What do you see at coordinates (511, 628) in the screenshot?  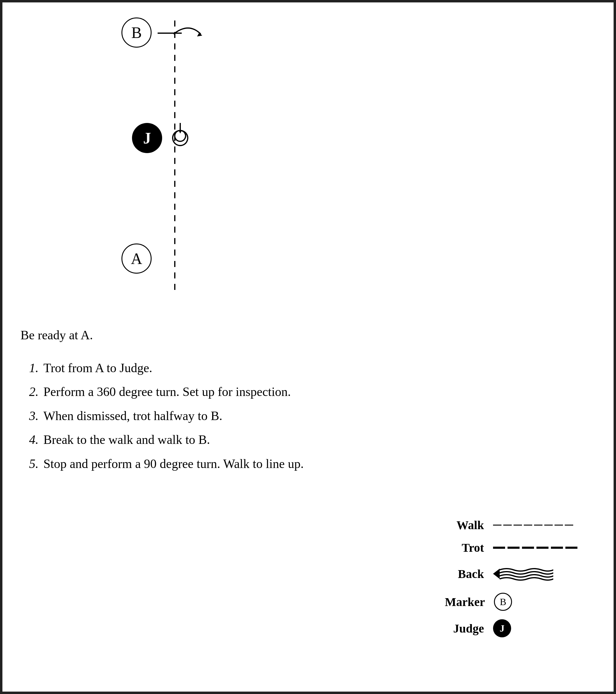 I see `legend-judge-row: Judge J` at bounding box center [511, 628].